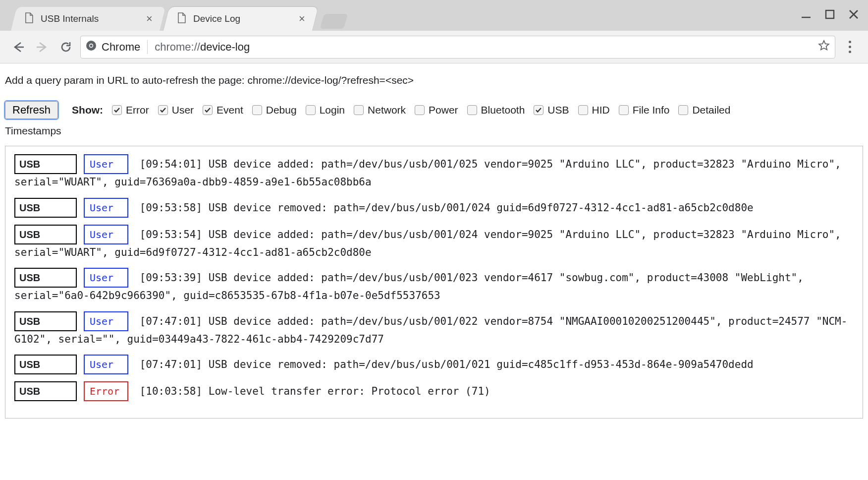 This screenshot has width=868, height=480. Describe the element at coordinates (434, 131) in the screenshot. I see `timestamps-label: Timestamps` at that location.